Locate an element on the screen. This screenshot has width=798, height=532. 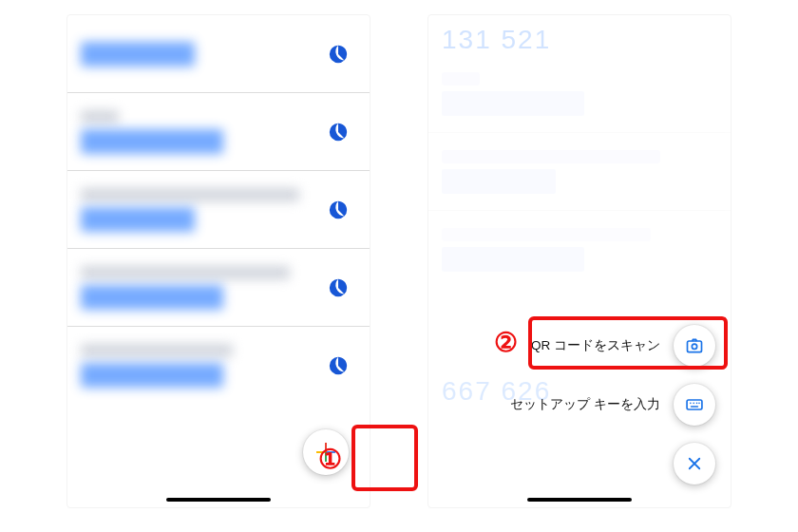
close-icon is located at coordinates (694, 464).